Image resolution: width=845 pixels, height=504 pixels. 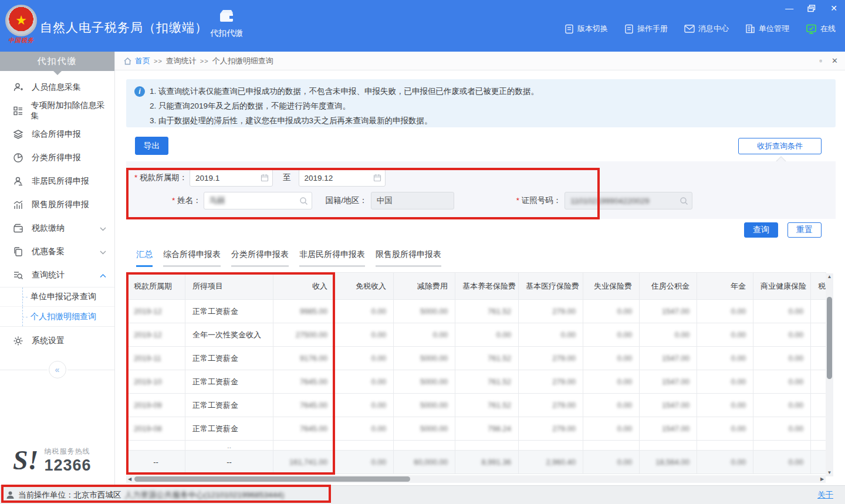 What do you see at coordinates (70, 495) in the screenshot?
I see `current-unit-prefix: 当前操作单位：北京市西城区` at bounding box center [70, 495].